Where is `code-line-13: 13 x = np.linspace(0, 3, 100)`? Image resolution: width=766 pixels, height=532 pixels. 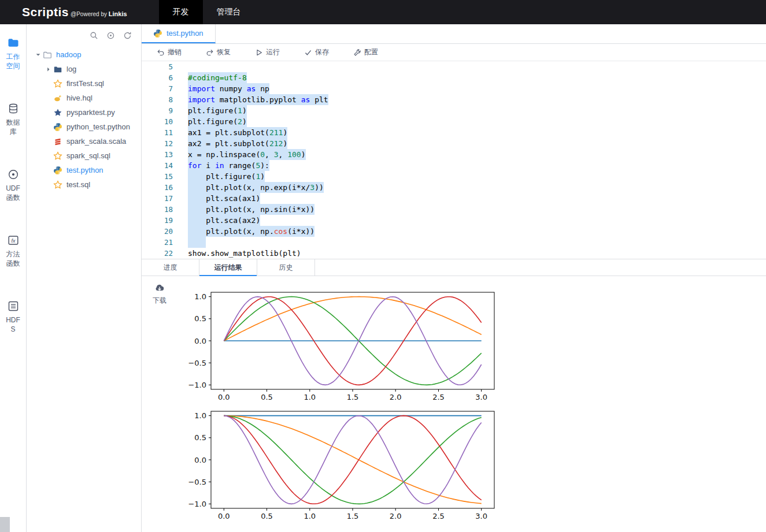 code-line-13: 13 x = np.linspace(0, 3, 100) is located at coordinates (454, 155).